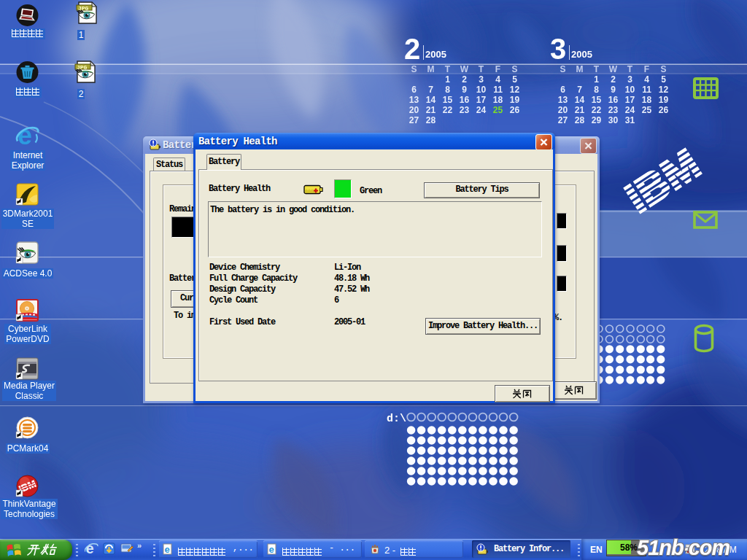  What do you see at coordinates (397, 419) in the screenshot?
I see `svg-text: d:\` at bounding box center [397, 419].